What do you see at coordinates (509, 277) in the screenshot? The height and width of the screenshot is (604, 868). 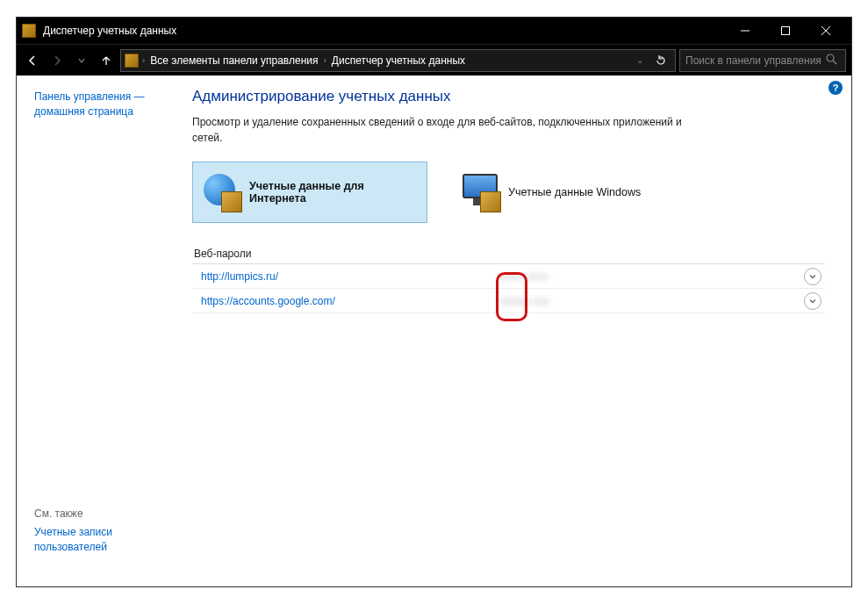 I see `credential-row: http://lumpics.ru/ xxxx_xxxx` at bounding box center [509, 277].